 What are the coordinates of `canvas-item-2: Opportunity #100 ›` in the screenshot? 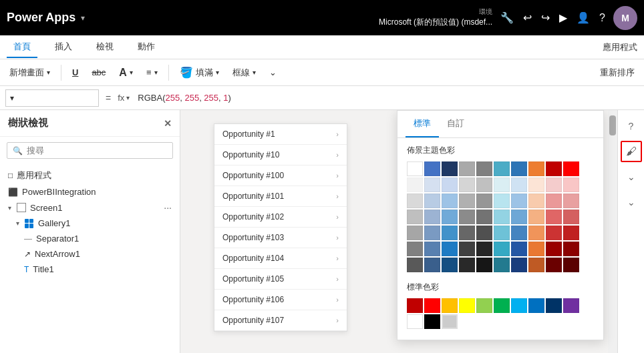 It's located at (281, 176).